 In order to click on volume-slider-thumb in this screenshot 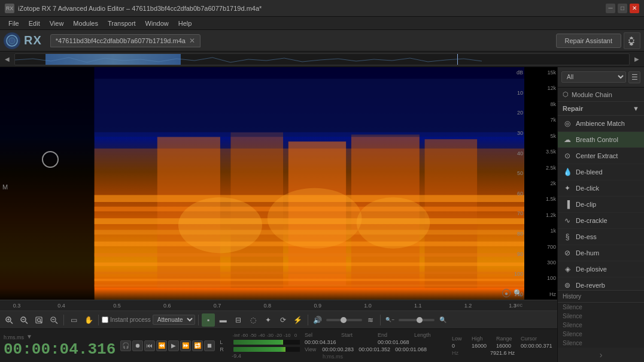, I will do `click(344, 320)`.